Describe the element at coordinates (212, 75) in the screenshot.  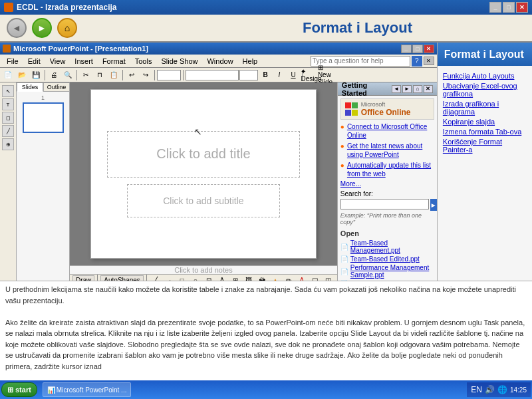
I see `font-input: Arial` at that location.